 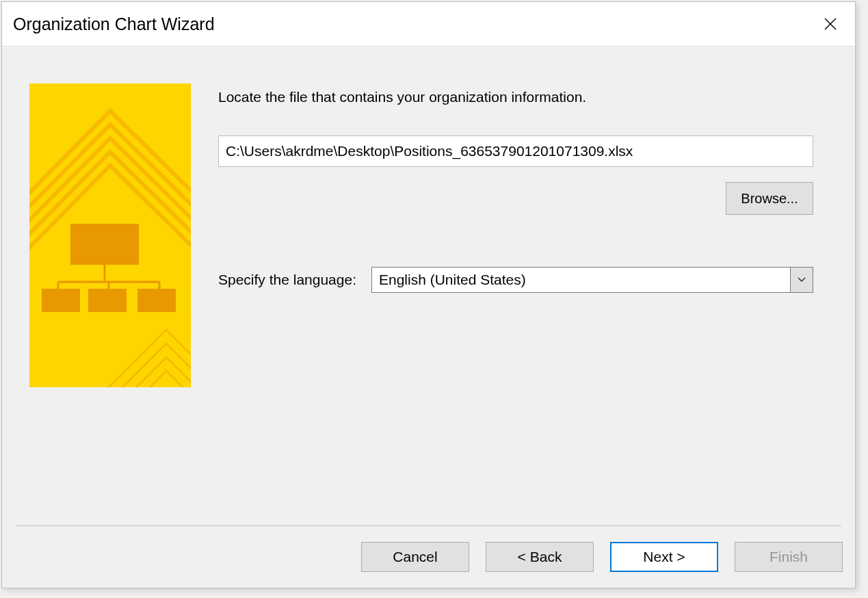 What do you see at coordinates (295, 280) in the screenshot?
I see `language-label: Specify the language:` at bounding box center [295, 280].